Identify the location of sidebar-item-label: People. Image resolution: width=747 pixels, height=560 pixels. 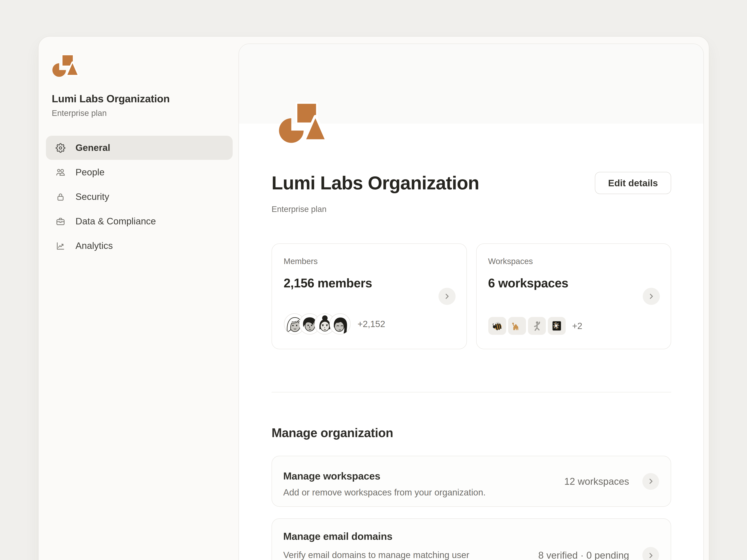
(90, 172).